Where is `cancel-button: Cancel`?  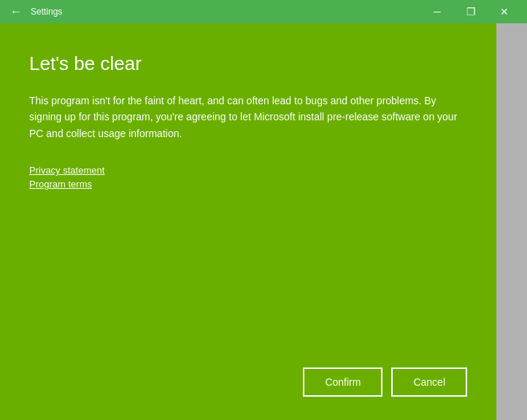 cancel-button: Cancel is located at coordinates (429, 382).